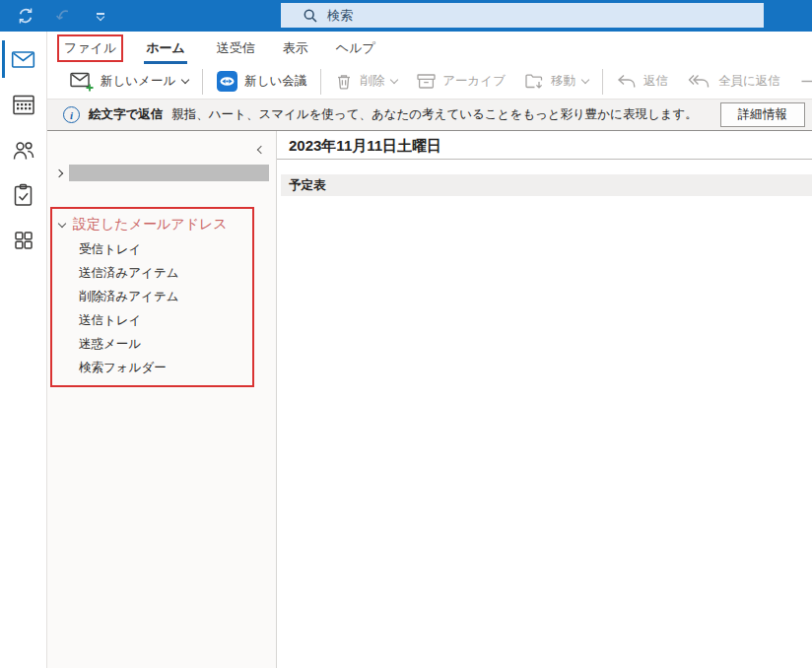 The height and width of the screenshot is (668, 812). Describe the element at coordinates (82, 81) in the screenshot. I see `new-mail-icon` at that location.